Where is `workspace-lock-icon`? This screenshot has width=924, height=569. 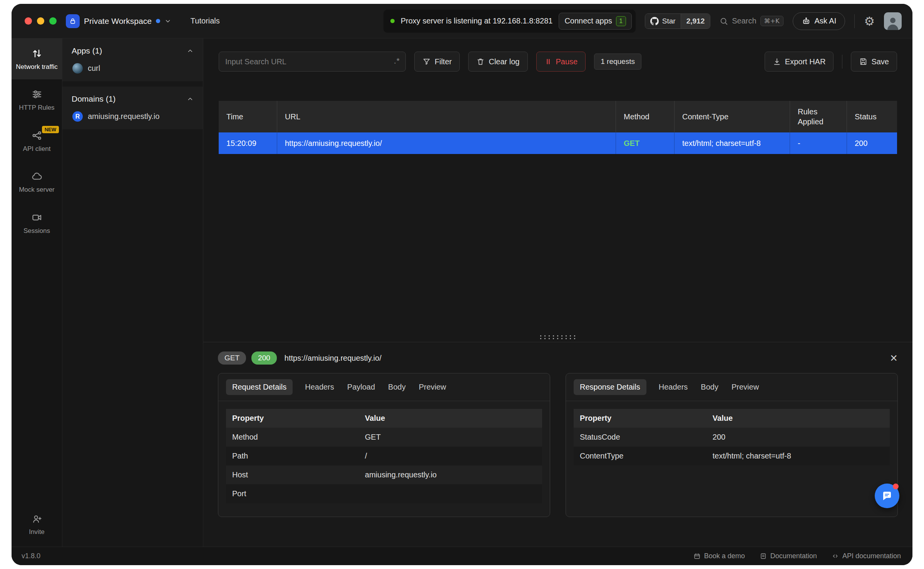 workspace-lock-icon is located at coordinates (73, 21).